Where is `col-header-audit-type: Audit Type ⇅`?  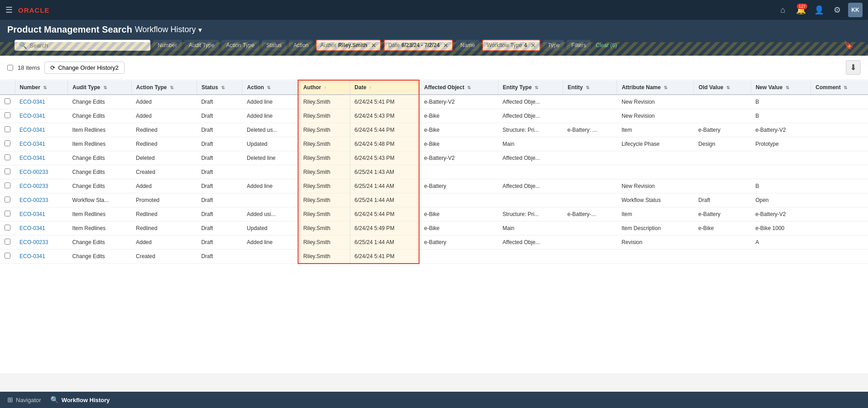 col-header-audit-type: Audit Type ⇅ is located at coordinates (100, 87).